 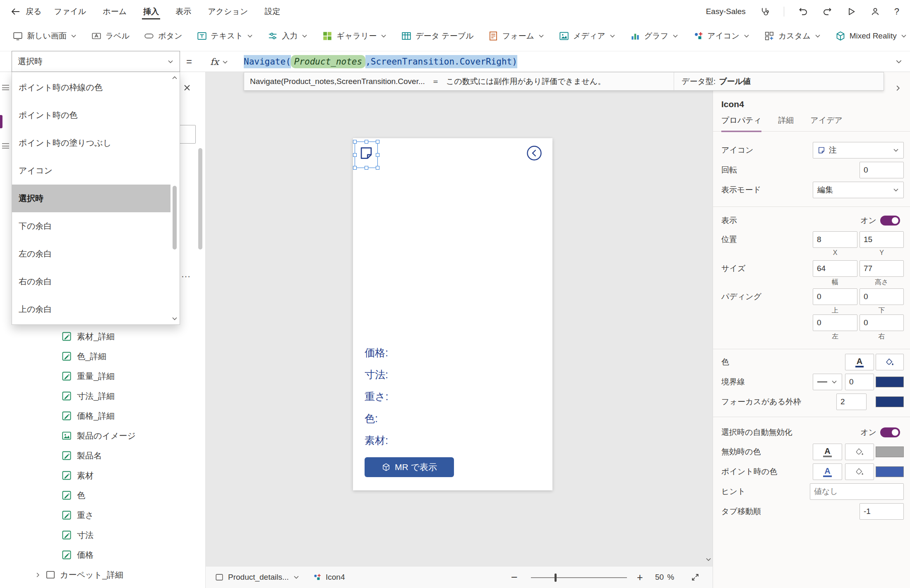 What do you see at coordinates (103, 515) in the screenshot?
I see `tree-item: 重さ` at bounding box center [103, 515].